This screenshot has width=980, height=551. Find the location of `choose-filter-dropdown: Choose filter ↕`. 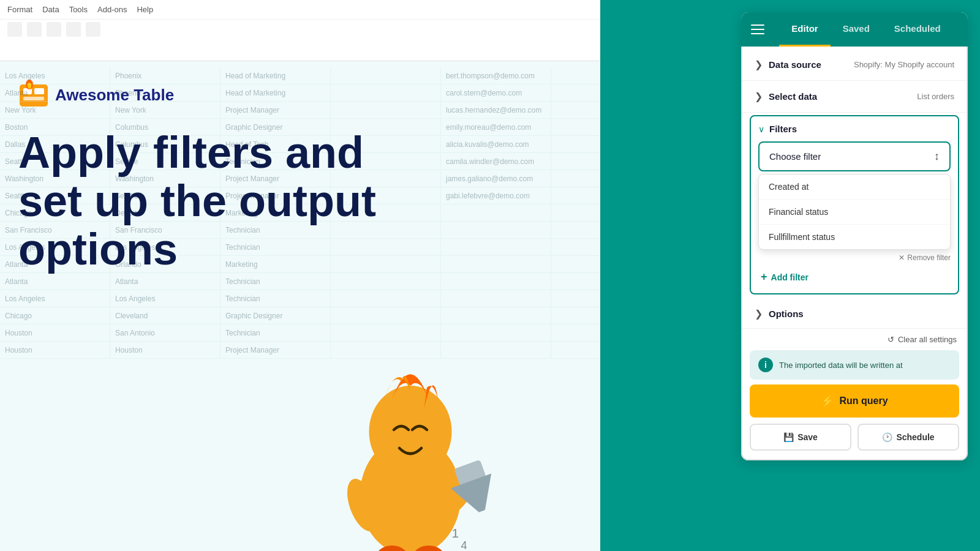

choose-filter-dropdown: Choose filter ↕ is located at coordinates (854, 157).